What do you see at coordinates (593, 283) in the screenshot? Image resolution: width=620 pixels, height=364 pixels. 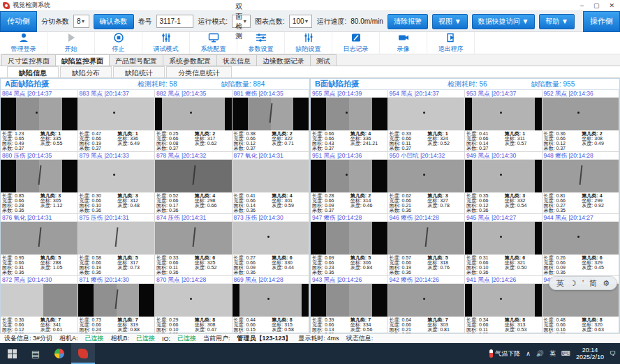 I see `ime-simplified-toggle: 简` at bounding box center [593, 283].